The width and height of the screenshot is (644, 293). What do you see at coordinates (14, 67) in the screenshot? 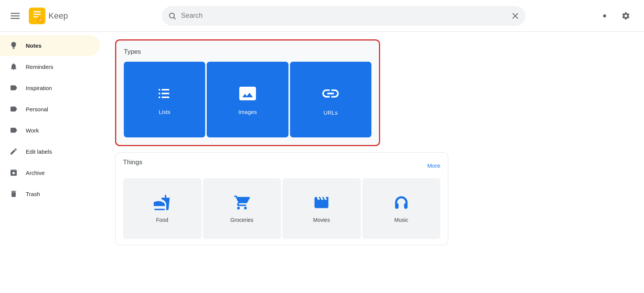
I see `bell-icon` at bounding box center [14, 67].